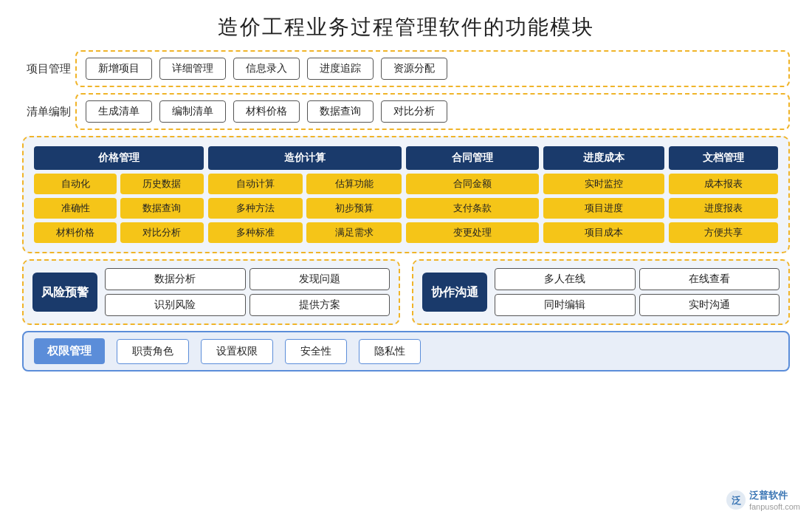 The image size is (812, 517). I want to click on collab-communication-label: 协作沟通, so click(455, 292).